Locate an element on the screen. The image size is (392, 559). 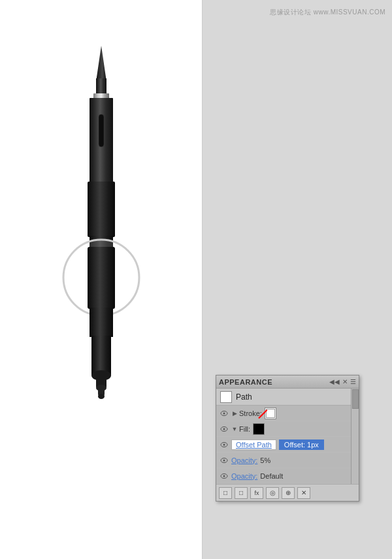
toolbar-duplicate-button: ⊕ is located at coordinates (288, 493).